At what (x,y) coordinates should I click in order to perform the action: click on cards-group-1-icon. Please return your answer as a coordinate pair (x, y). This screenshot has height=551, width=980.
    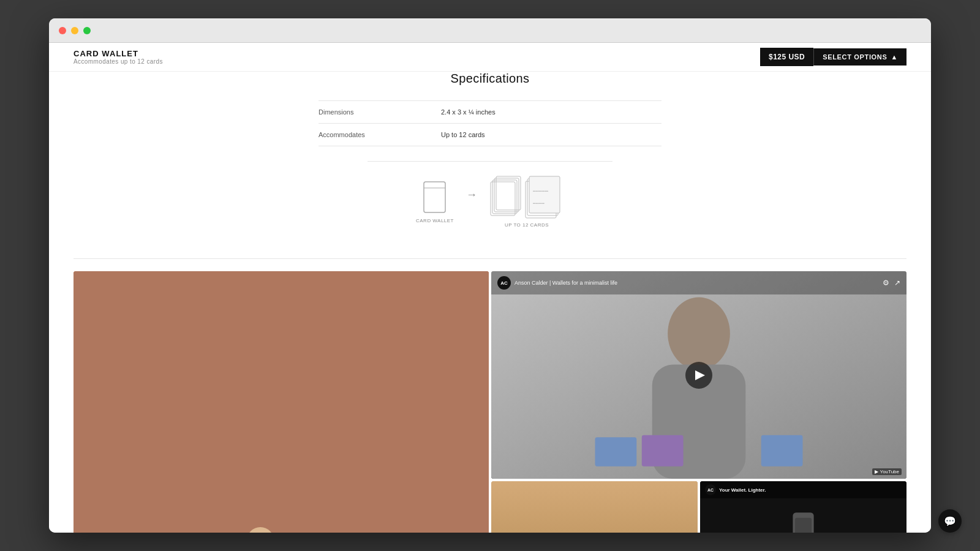
    Looking at the image, I should click on (506, 197).